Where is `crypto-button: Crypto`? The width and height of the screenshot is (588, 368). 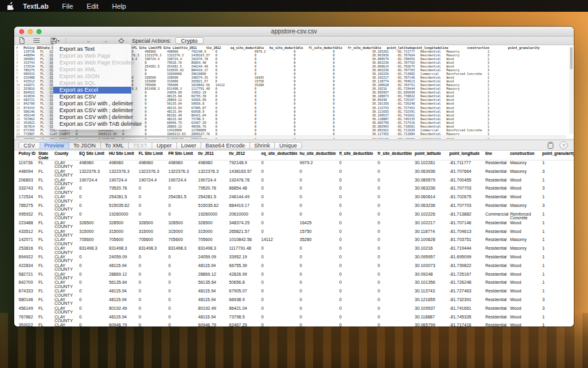
crypto-button: Crypto is located at coordinates (189, 41).